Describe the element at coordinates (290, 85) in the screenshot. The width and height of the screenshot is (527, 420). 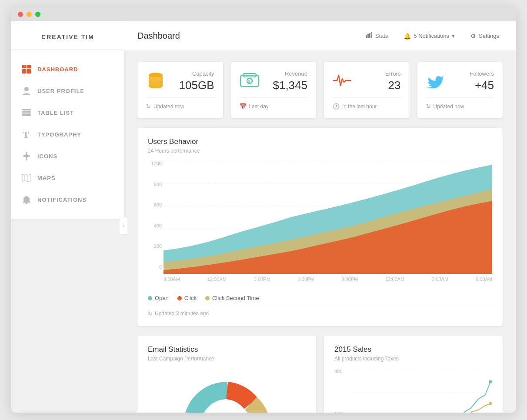
I see `revenue-value: $1,345` at that location.